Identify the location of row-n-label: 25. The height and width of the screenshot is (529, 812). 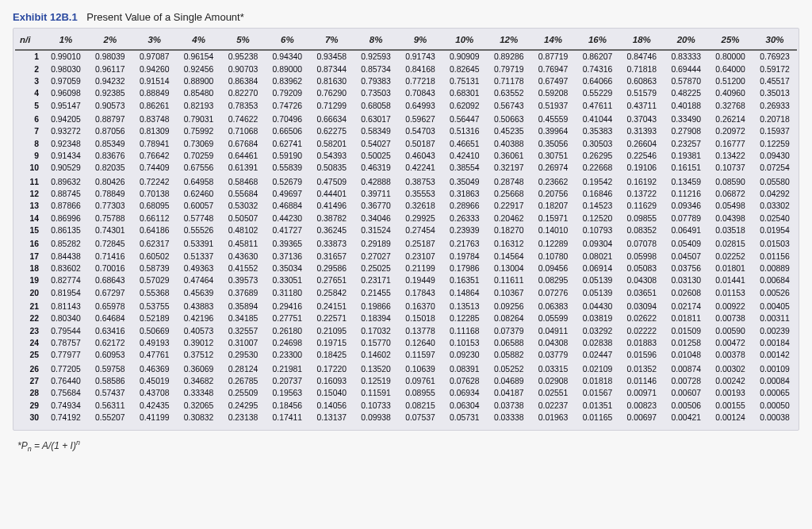
(29, 355).